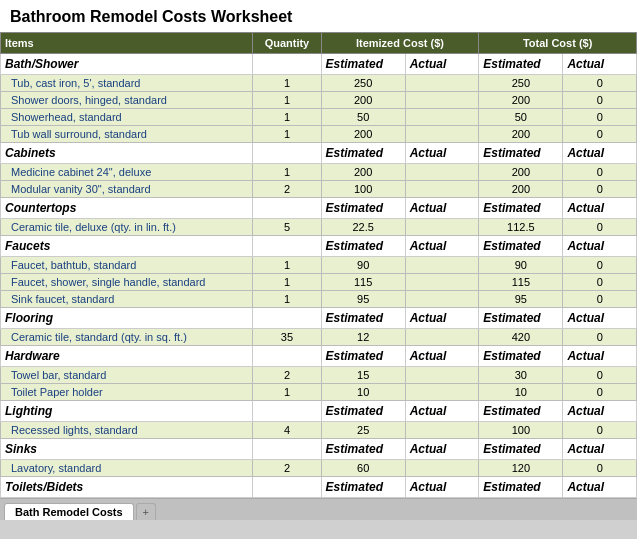  I want to click on section-name: Flooring, so click(127, 318).